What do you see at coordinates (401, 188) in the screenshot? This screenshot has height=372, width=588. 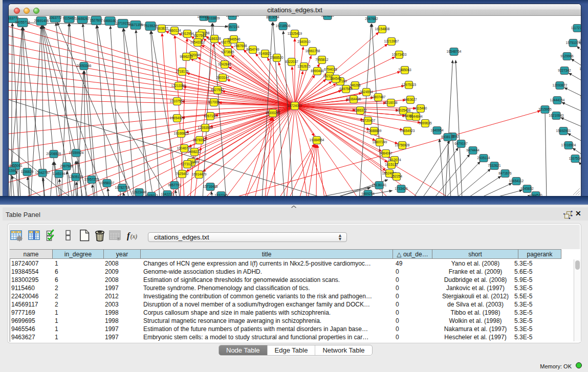 I see `svg-text: 1733426` at bounding box center [401, 188].